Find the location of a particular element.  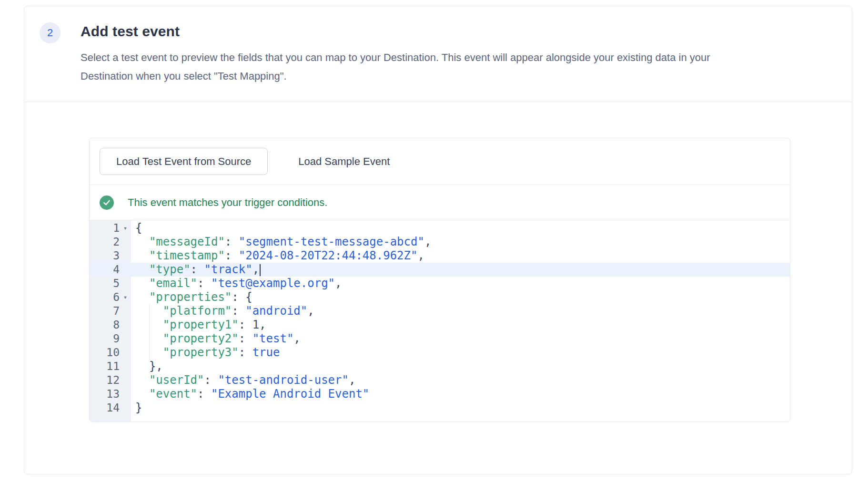

code-line: 5 "email": "test@example.org", is located at coordinates (440, 283).